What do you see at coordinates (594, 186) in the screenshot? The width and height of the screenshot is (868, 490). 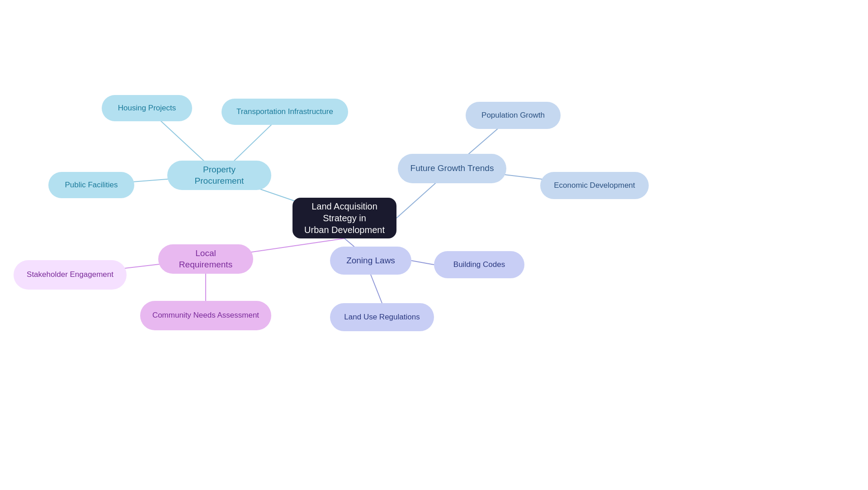 I see `node-economic-development: Economic Development` at bounding box center [594, 186].